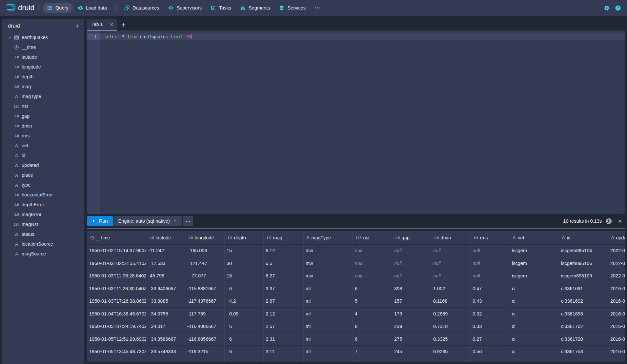  I want to click on results-cell: -116.4006667, so click(205, 327).